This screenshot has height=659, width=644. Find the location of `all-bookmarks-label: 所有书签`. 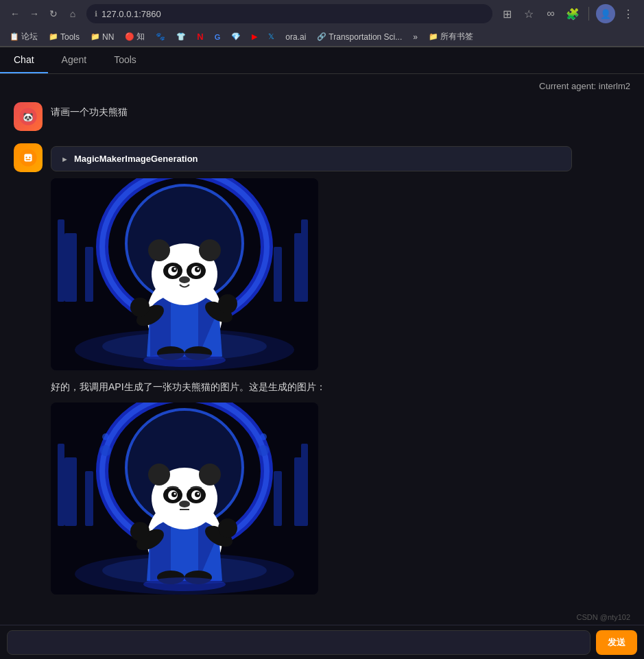

all-bookmarks-label: 所有书签 is located at coordinates (457, 37).